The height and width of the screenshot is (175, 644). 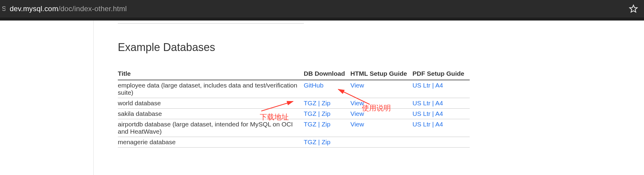 What do you see at coordinates (381, 74) in the screenshot?
I see `col-html-guide: HTML Setup Guide` at bounding box center [381, 74].